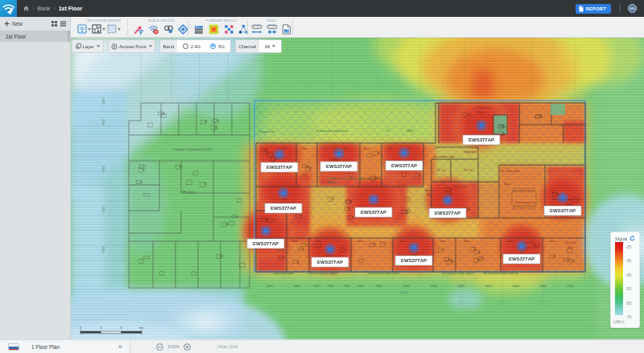  Describe the element at coordinates (593, 9) in the screenshot. I see `report-button: REPORT` at that location.